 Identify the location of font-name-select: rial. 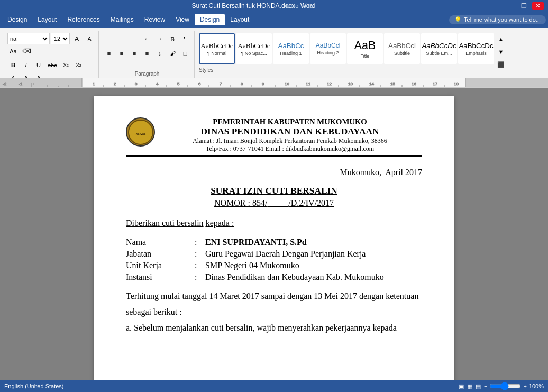
(29, 39).